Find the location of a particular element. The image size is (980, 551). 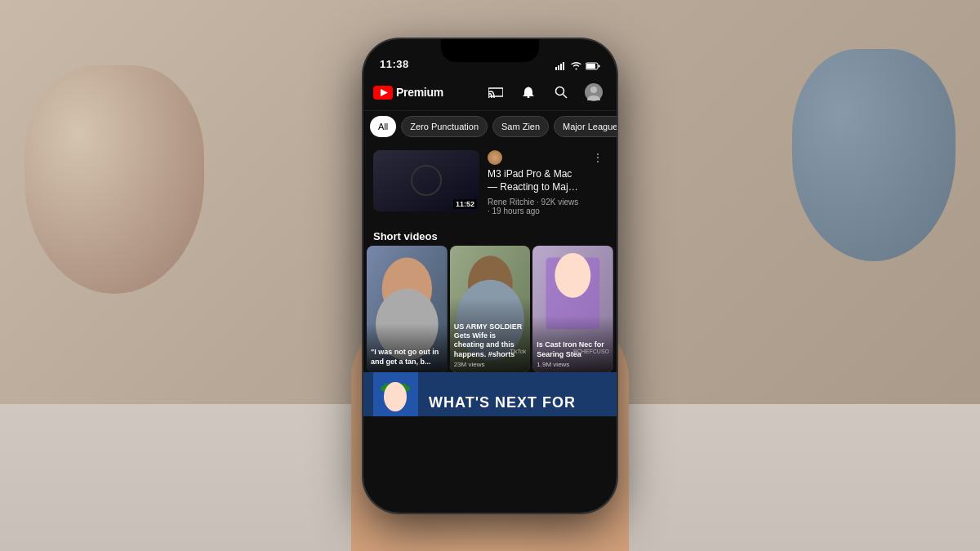

notifications-button is located at coordinates (528, 92).